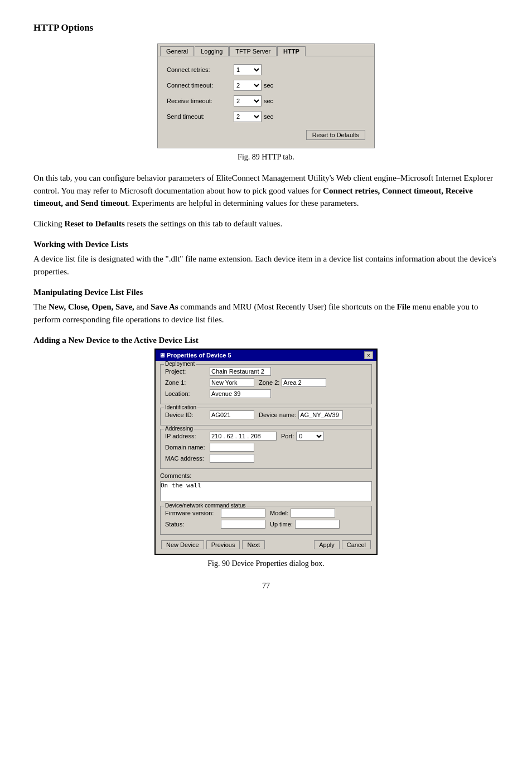  I want to click on location-input, so click(240, 394).